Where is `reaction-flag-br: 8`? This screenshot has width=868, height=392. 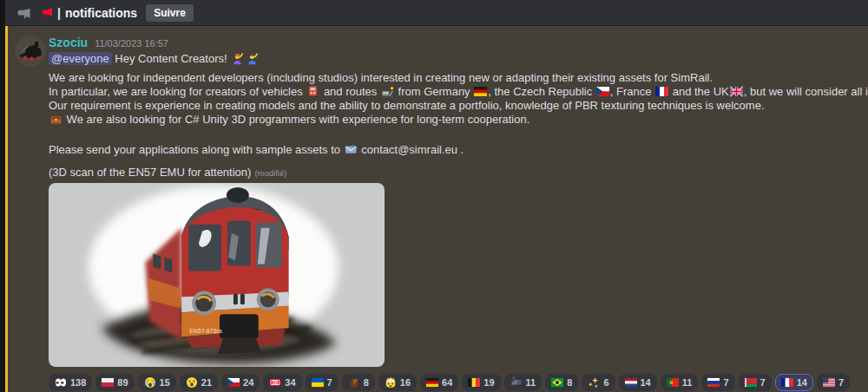
reaction-flag-br: 8 is located at coordinates (562, 382).